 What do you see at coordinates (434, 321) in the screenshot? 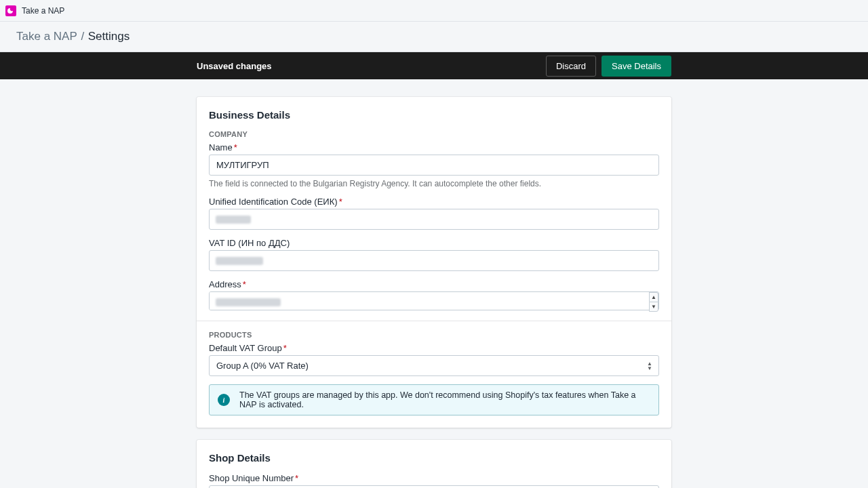
I see `divider` at bounding box center [434, 321].